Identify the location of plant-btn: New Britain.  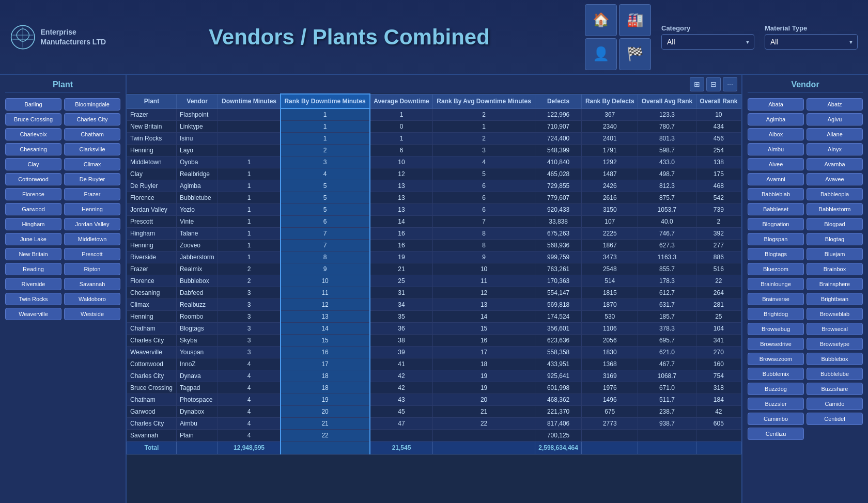
(33, 254).